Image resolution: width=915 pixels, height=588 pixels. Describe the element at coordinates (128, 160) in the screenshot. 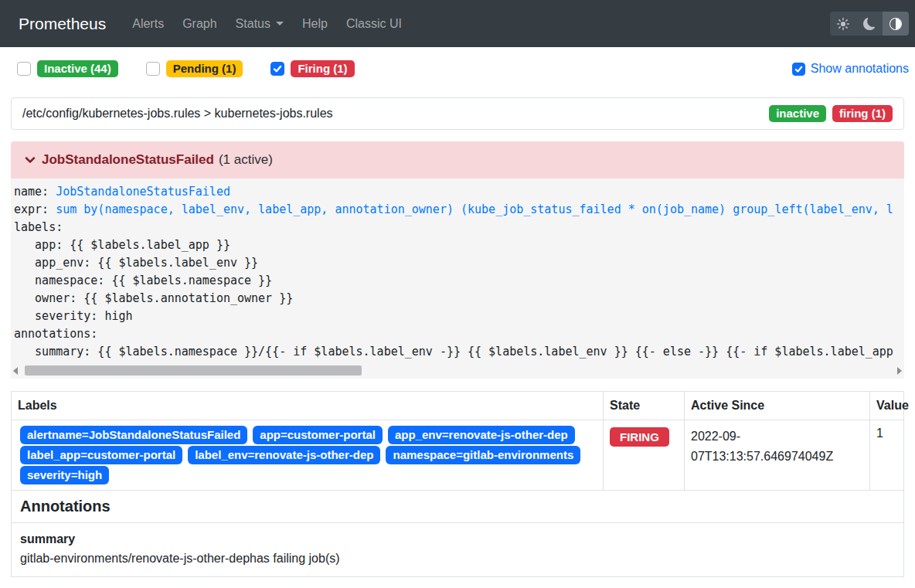

I see `alert-rule-name: JobStandaloneStatusFailed` at that location.